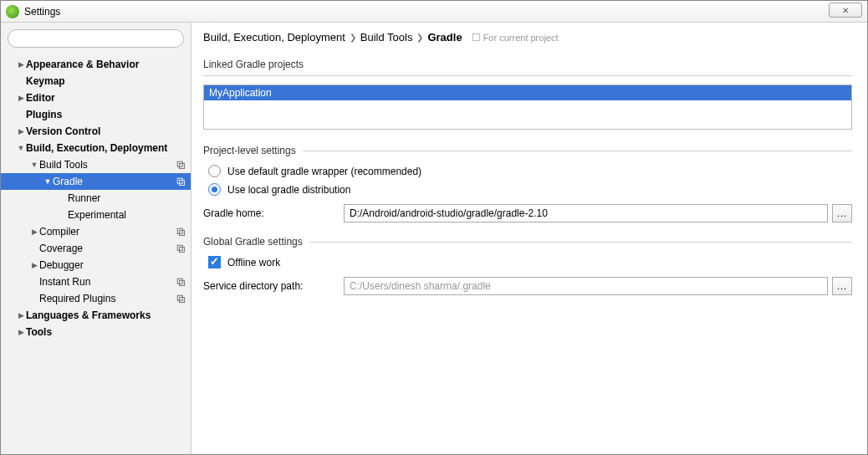 This screenshot has height=455, width=868. What do you see at coordinates (273, 213) in the screenshot?
I see `gradle-home-label: Gradle home:` at bounding box center [273, 213].